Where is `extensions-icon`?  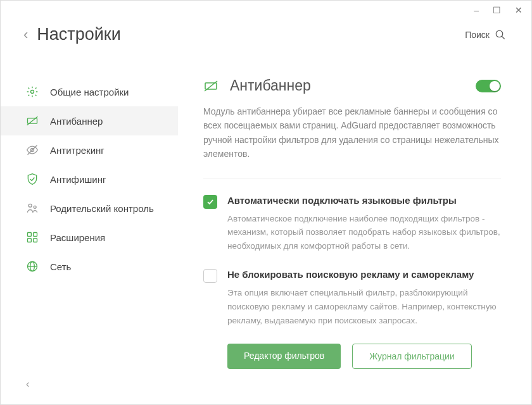 extensions-icon is located at coordinates (32, 237).